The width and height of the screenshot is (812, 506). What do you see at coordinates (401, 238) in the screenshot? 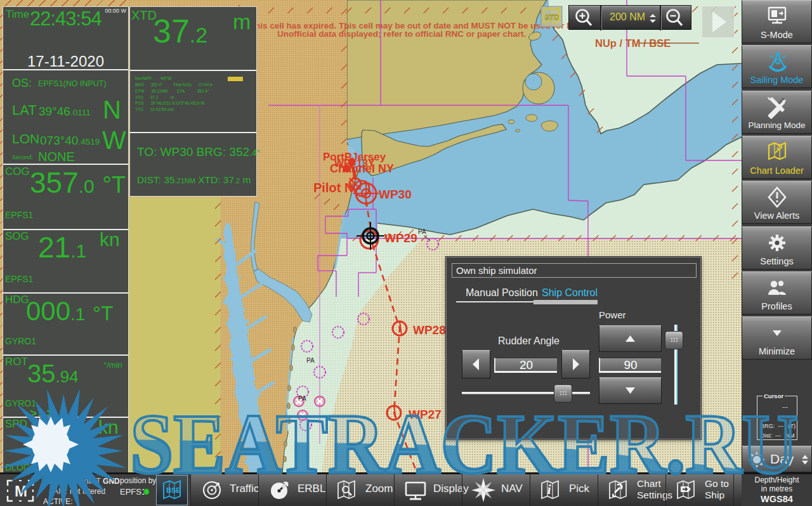
I see `svg-text: WP29` at bounding box center [401, 238].